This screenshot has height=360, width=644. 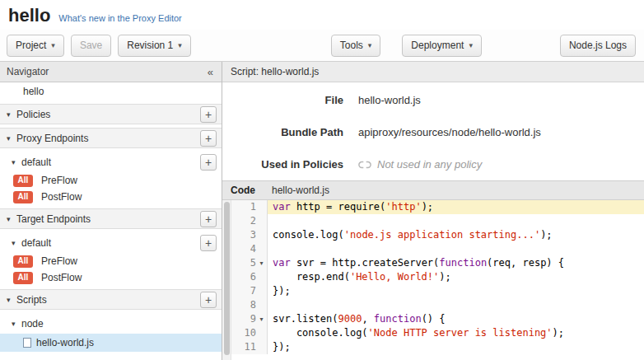 I want to click on code-text: var svr = http.createServer(function(req…, so click(x=456, y=264).